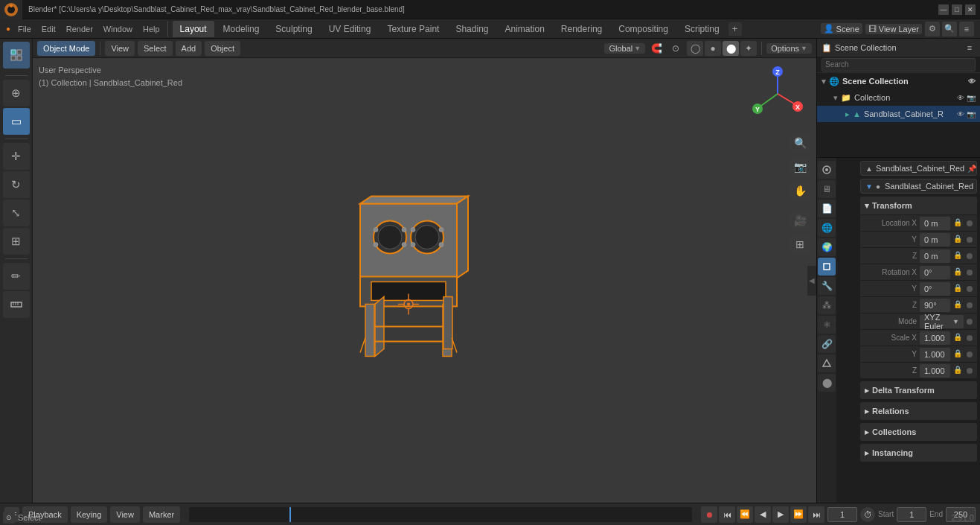 The height and width of the screenshot is (525, 980). I want to click on scale-z-keyframe-dot, so click(970, 371).